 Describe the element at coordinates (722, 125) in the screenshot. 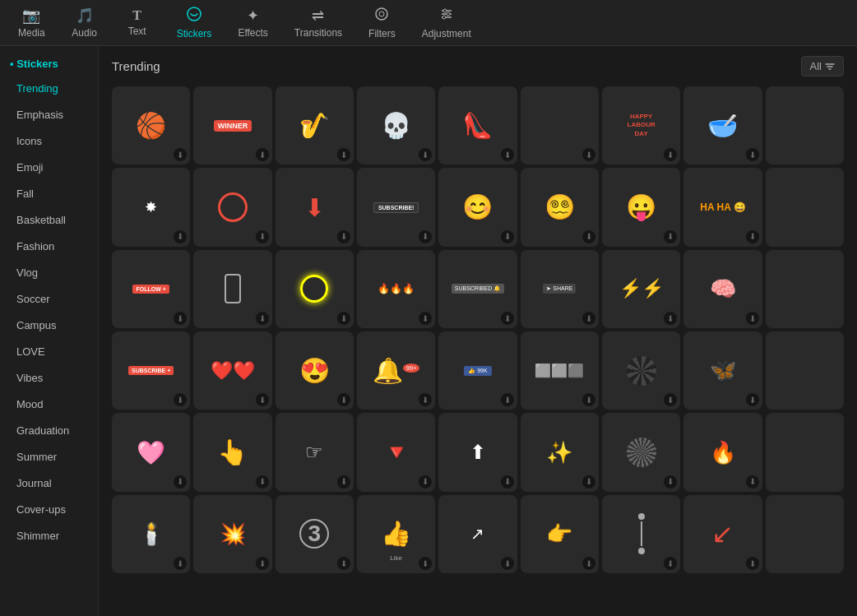

I see `sticker-bowl: 🥣 ⬇` at that location.